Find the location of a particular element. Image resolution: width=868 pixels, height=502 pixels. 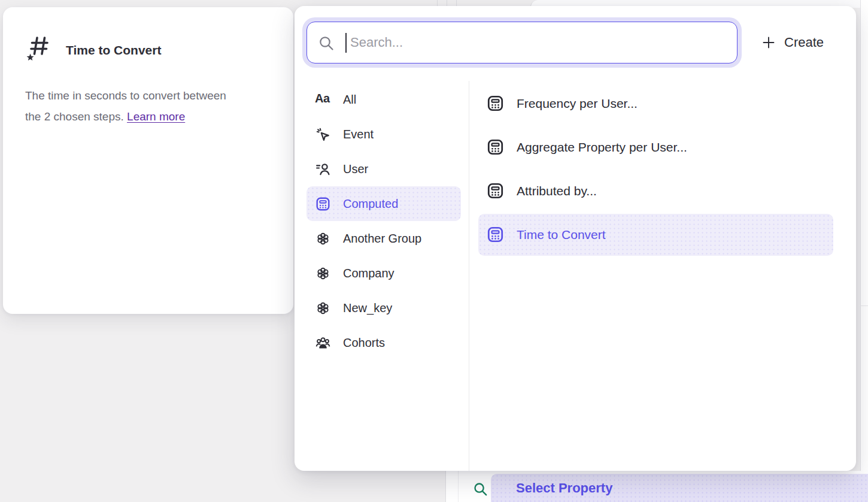

property-item-attributed-by: Attributed by... is located at coordinates (656, 190).